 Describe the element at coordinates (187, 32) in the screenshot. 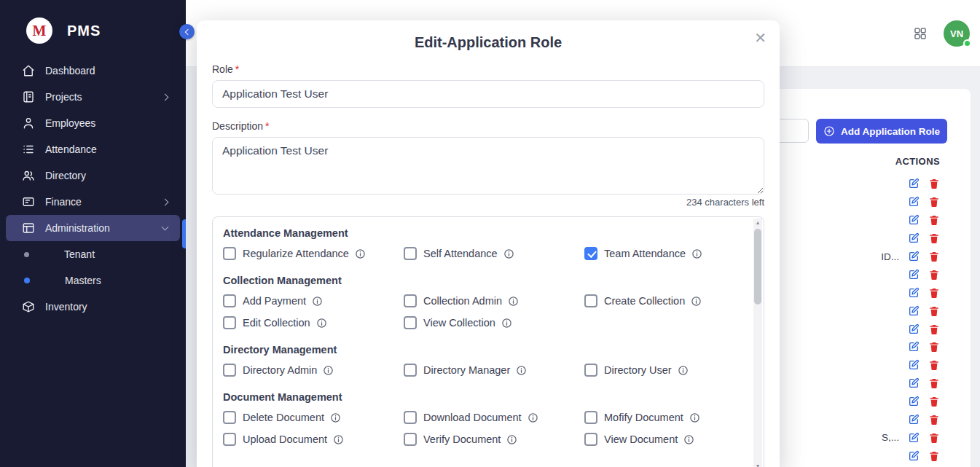

I see `collapse-sidebar-button` at that location.